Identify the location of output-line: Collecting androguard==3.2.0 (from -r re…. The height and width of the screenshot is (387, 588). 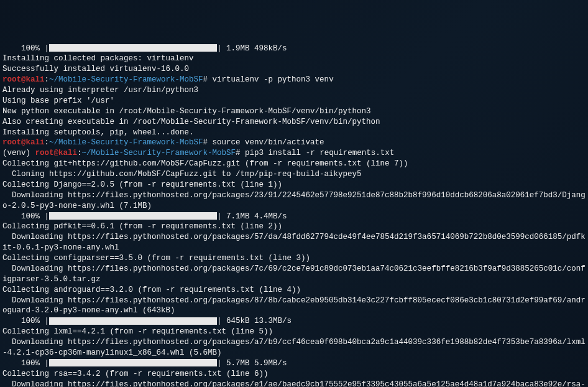
(294, 290).